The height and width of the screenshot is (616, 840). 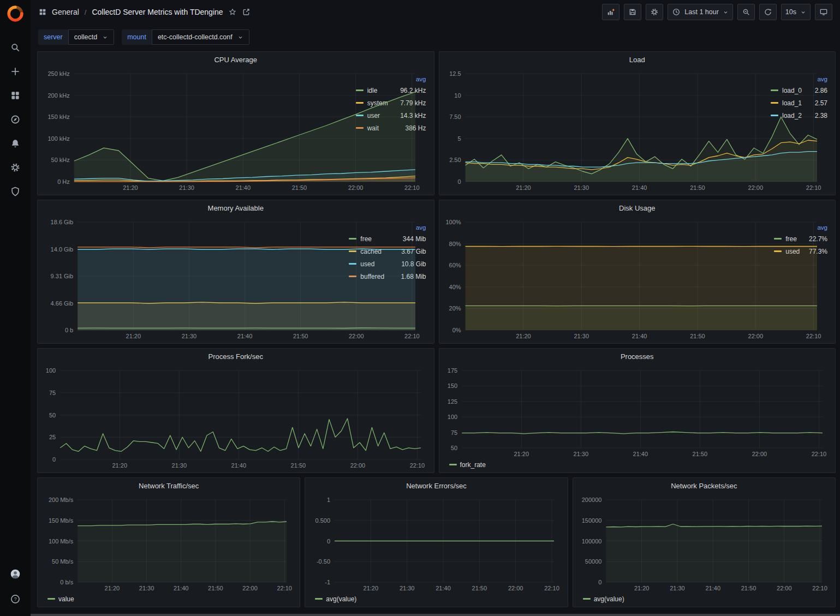 I want to click on save-icon, so click(x=633, y=12).